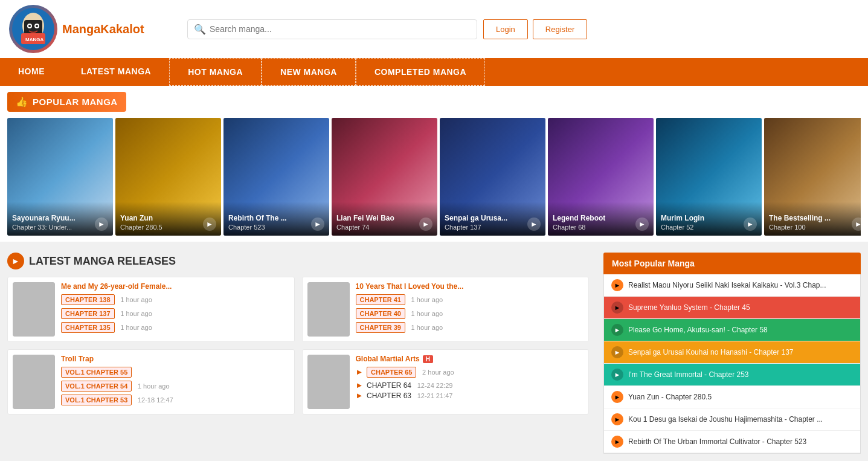  I want to click on popular-item-icon-1: ►, so click(617, 308).